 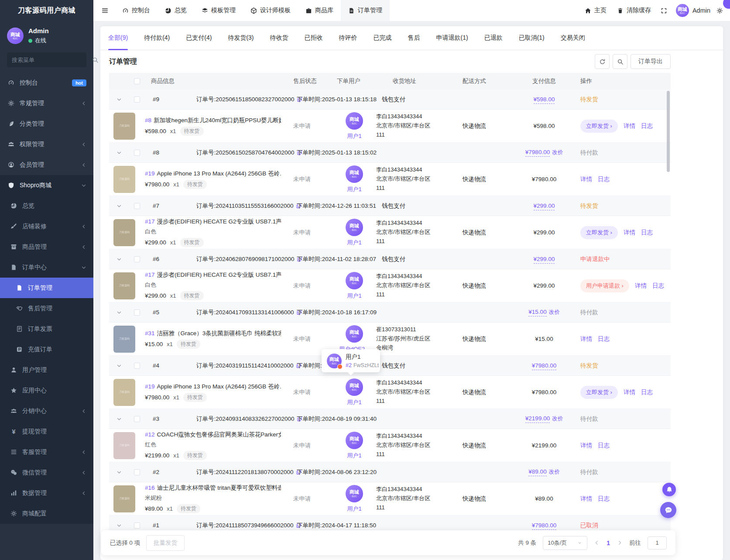 What do you see at coordinates (720, 10) in the screenshot?
I see `settings-gear-icon` at bounding box center [720, 10].